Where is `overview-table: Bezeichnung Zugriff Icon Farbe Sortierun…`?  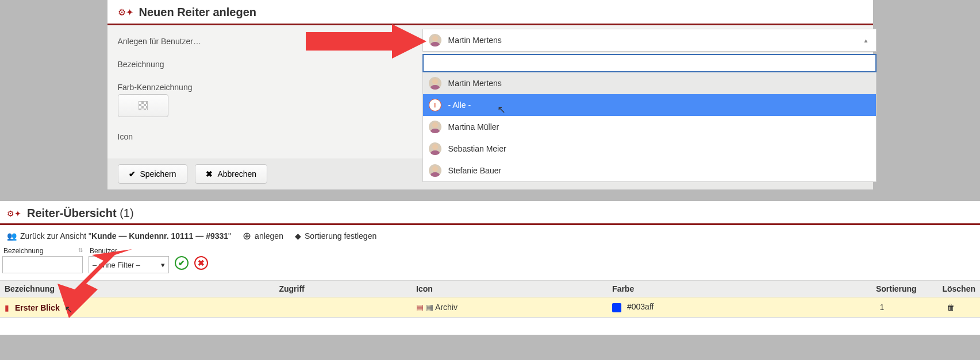
overview-table: Bezeichnung Zugriff Icon Farbe Sortierun… is located at coordinates (490, 299).